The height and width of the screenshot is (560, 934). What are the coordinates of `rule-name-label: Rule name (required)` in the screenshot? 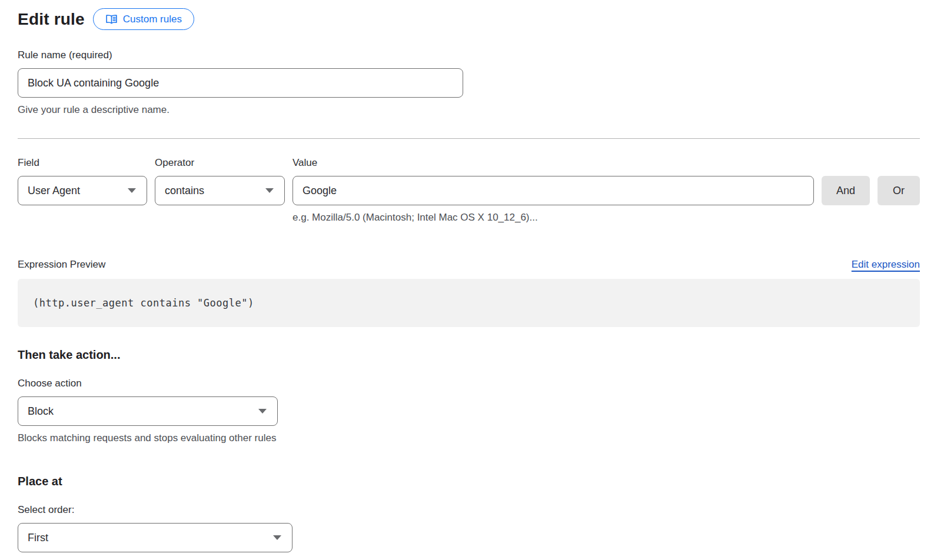 It's located at (468, 55).